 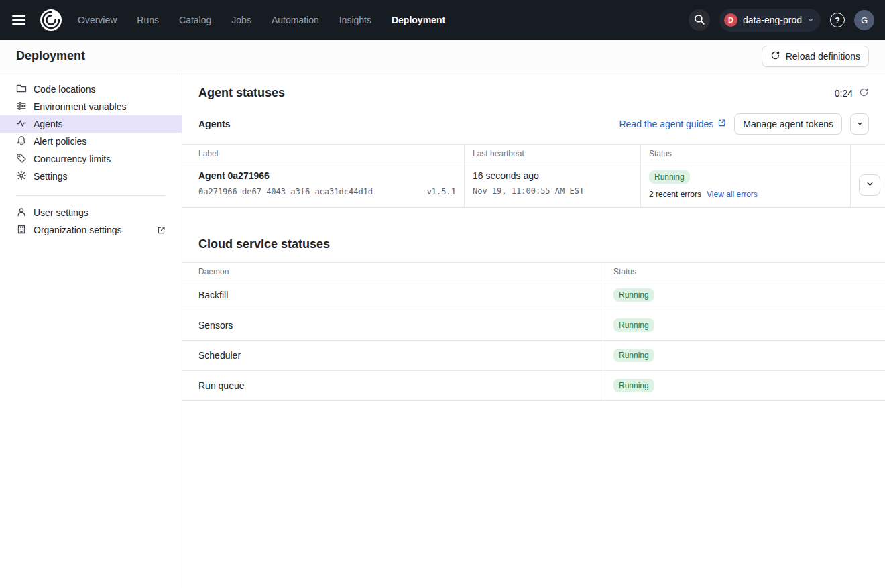 What do you see at coordinates (91, 141) in the screenshot?
I see `sidebar-item-alert-policies: Alert policies` at bounding box center [91, 141].